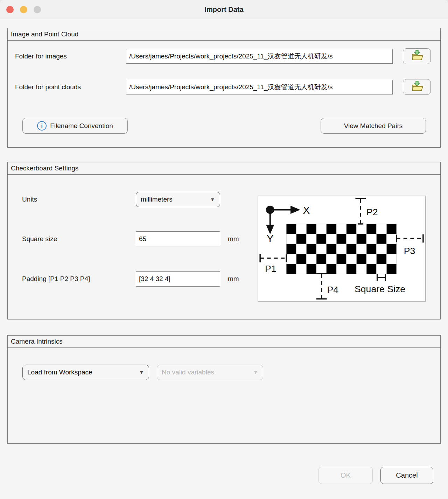 The height and width of the screenshot is (499, 448). I want to click on section-title: Checkerboard Settings, so click(224, 169).